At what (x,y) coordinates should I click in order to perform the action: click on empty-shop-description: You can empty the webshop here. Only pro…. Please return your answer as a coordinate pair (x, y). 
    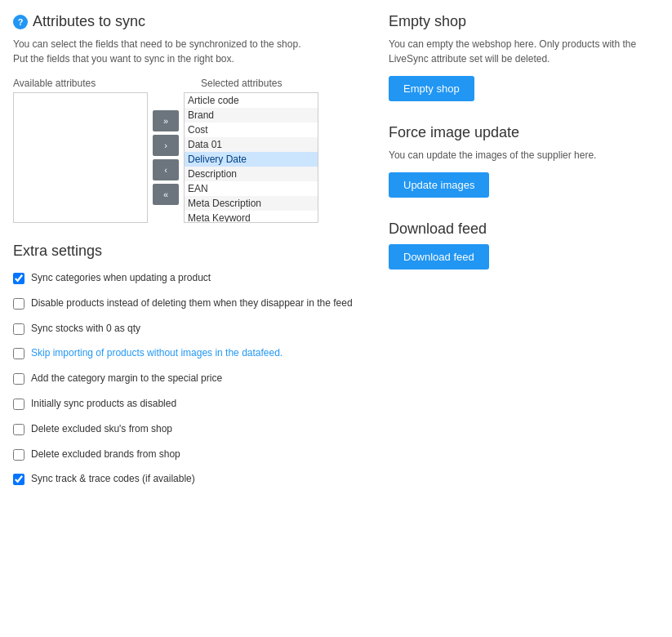
    Looking at the image, I should click on (524, 51).